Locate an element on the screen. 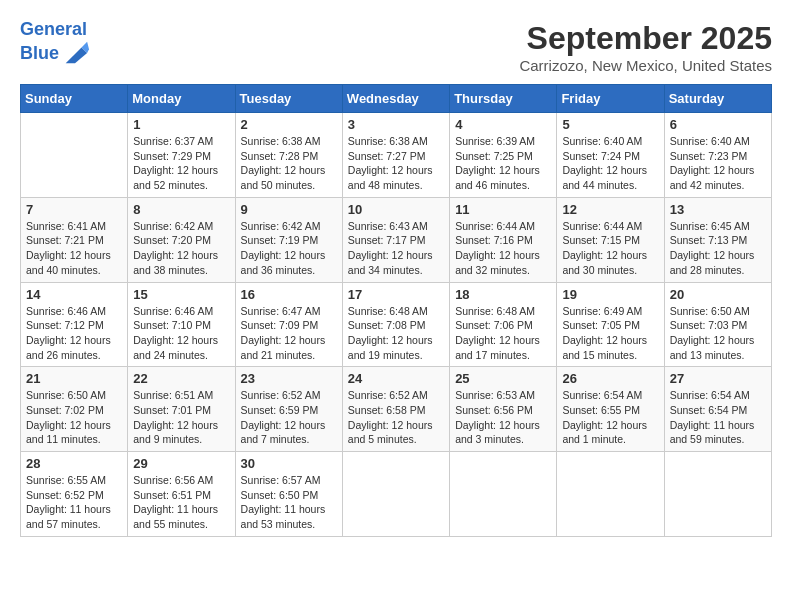 This screenshot has width=792, height=612. calendar-cell: 20Sunrise: 6:50 AM Sunset: 7:03 PM Dayli… is located at coordinates (718, 324).